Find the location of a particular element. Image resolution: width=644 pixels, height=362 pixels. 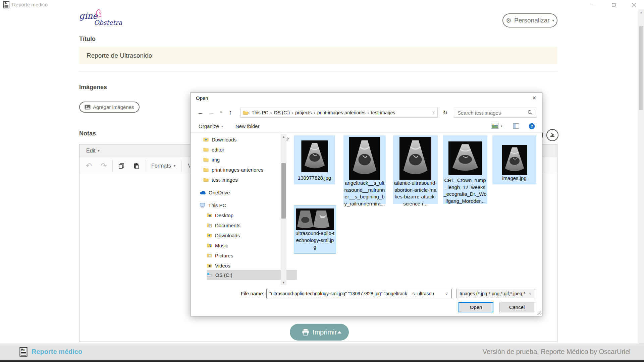

printer-icon is located at coordinates (306, 332).